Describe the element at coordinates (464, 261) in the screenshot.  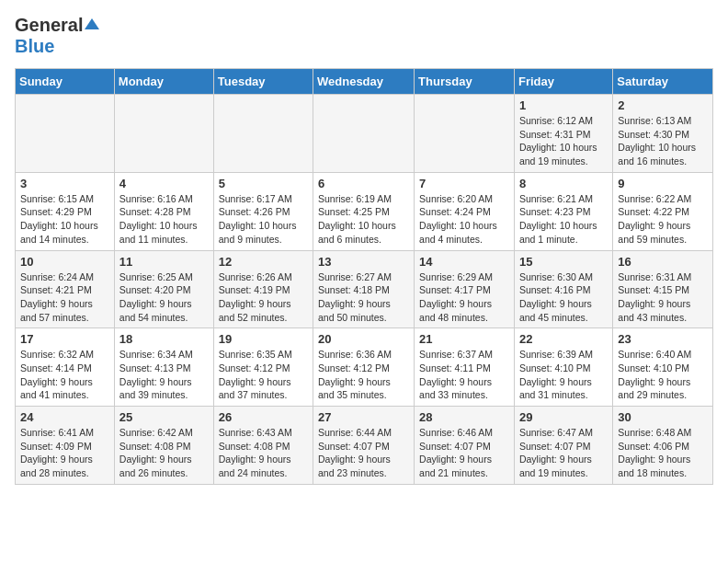
I see `day-number: 14` at that location.